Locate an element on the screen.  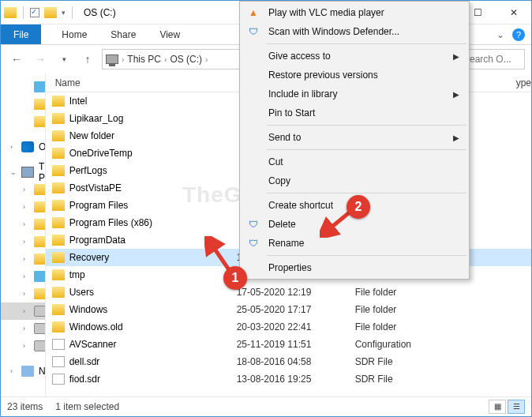
menu-item: Give access to▶ is located at coordinates (354, 56).